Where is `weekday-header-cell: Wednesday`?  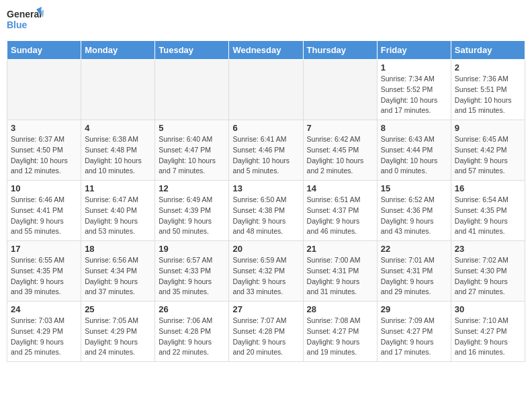 weekday-header-cell: Wednesday is located at coordinates (266, 50).